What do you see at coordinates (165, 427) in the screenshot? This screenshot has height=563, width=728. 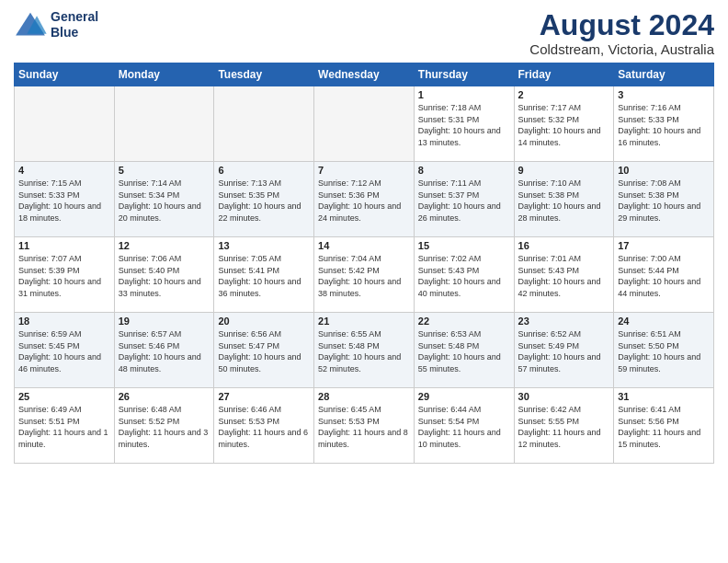 I see `day-info: Sunrise: 6:48 AMSunset: 5:52 PMDaylight:…` at bounding box center [165, 427].